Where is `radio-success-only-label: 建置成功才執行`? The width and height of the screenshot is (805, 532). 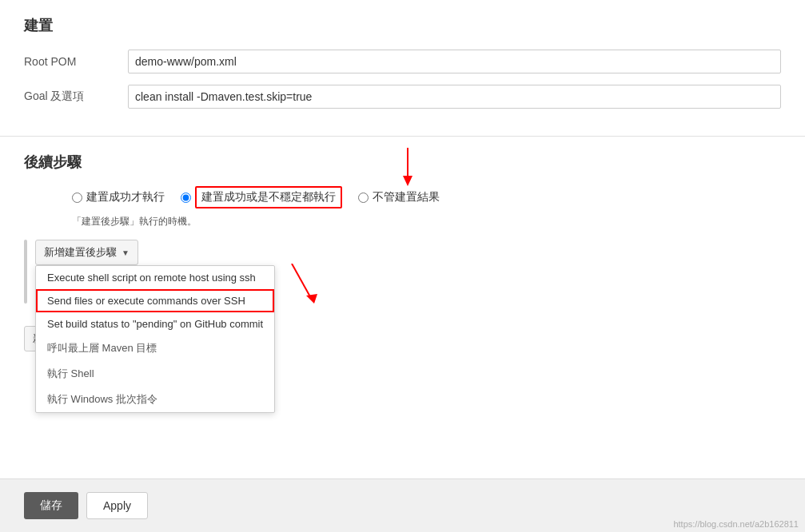 radio-success-only-label: 建置成功才執行 is located at coordinates (126, 197).